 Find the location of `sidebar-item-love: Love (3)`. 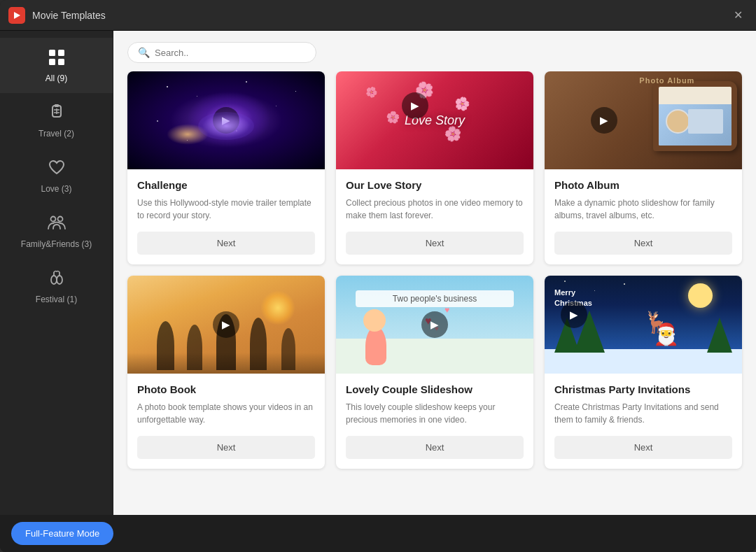

sidebar-item-love: Love (3) is located at coordinates (56, 176).